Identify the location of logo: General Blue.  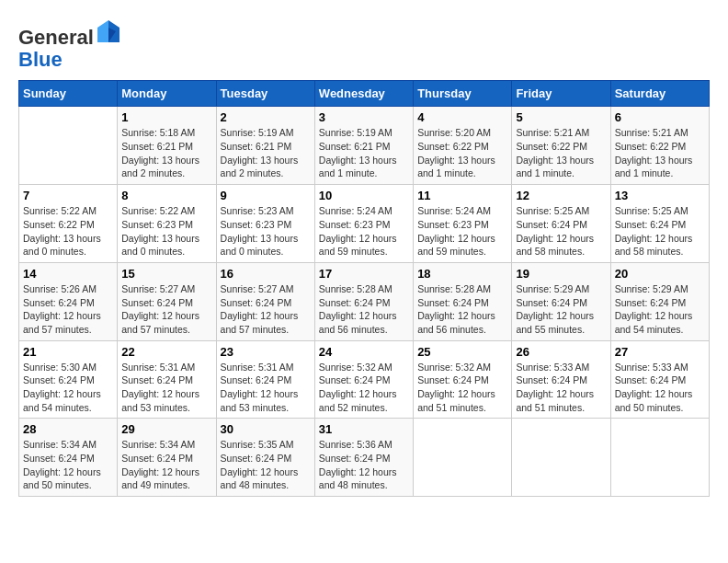
(70, 44).